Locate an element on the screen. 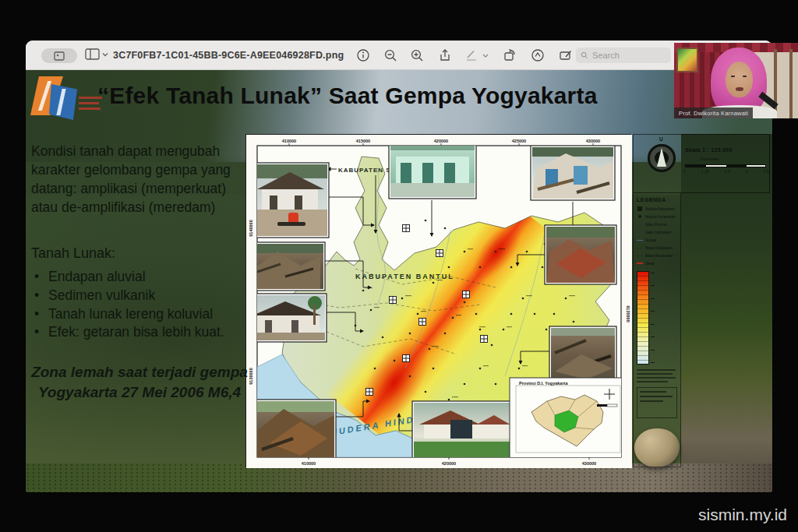 The width and height of the screenshot is (798, 532). province-inset-map: Provinsi D.I. Yogyakarta is located at coordinates (568, 418).